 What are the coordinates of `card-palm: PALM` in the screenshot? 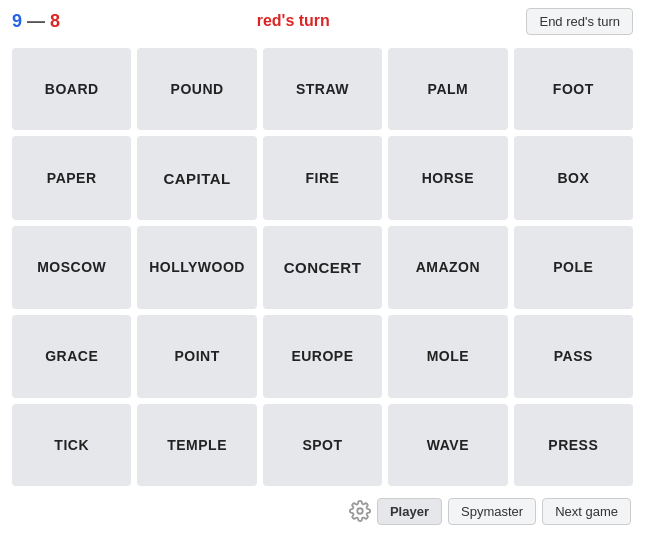 It's located at (448, 89).